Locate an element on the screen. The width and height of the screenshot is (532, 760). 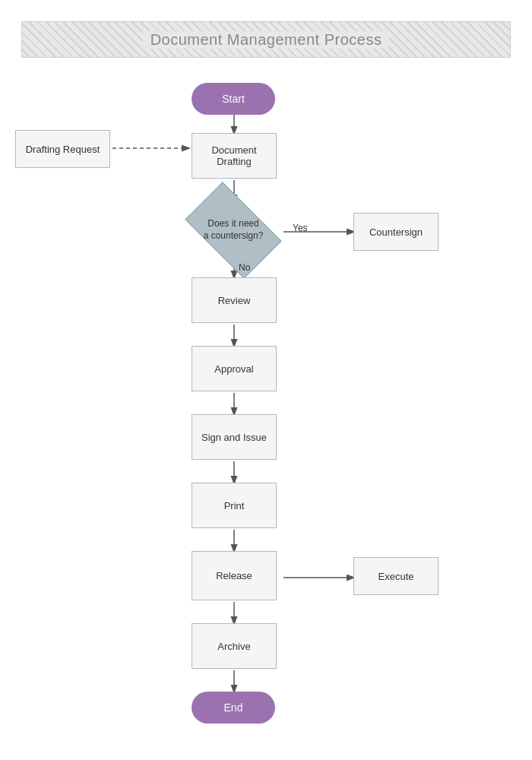
review-node: Review is located at coordinates (234, 300).